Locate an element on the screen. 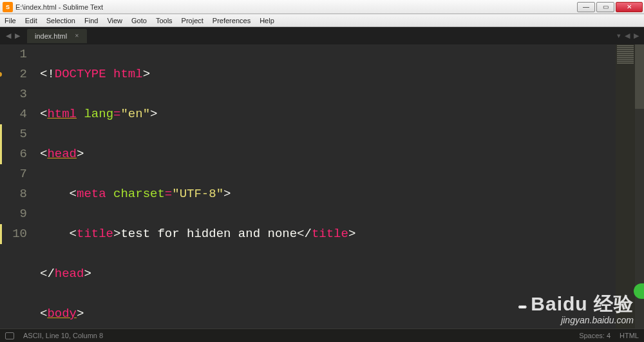 The height and width of the screenshot is (342, 644). maximize-button: ▭ is located at coordinates (605, 7).